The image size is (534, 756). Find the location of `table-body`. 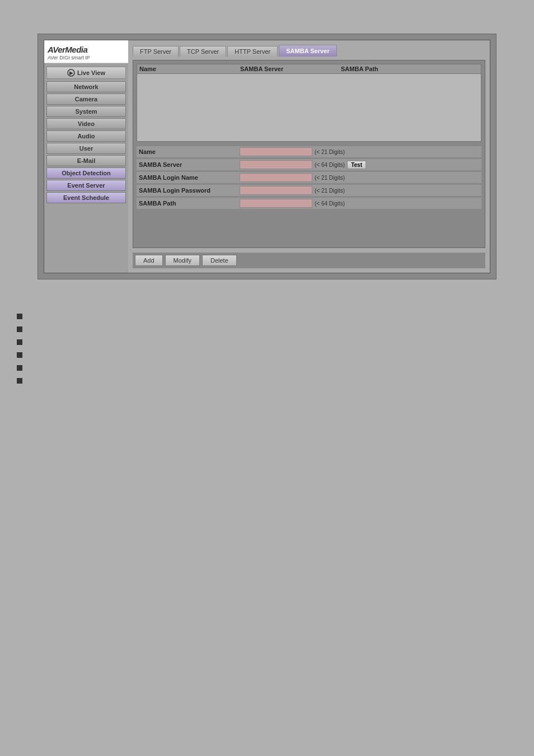

table-body is located at coordinates (309, 108).